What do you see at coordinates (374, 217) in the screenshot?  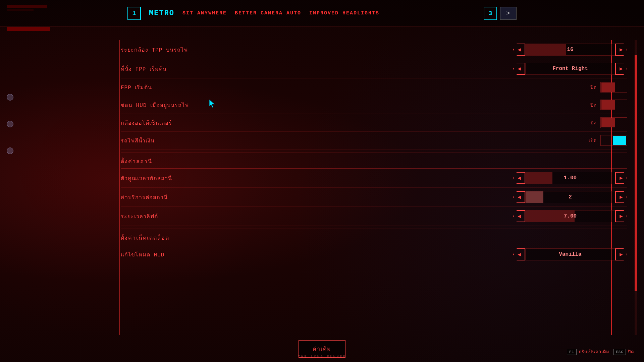 I see `lift-dist-row: ระยะเวลาลิฟต์ ◀ 7.00 ▶` at bounding box center [374, 217].